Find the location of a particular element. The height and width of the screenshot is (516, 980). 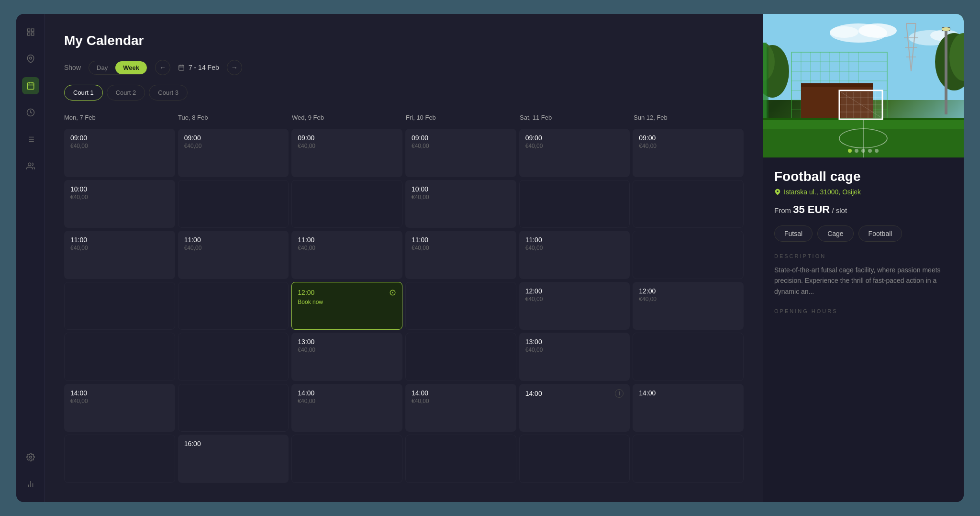

court-tab-2: Court 2 is located at coordinates (126, 93).